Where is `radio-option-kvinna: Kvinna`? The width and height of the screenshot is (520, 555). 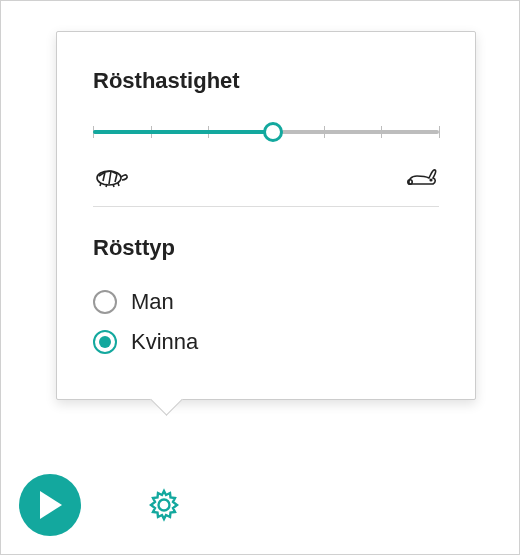
radio-option-kvinna: Kvinna is located at coordinates (266, 342).